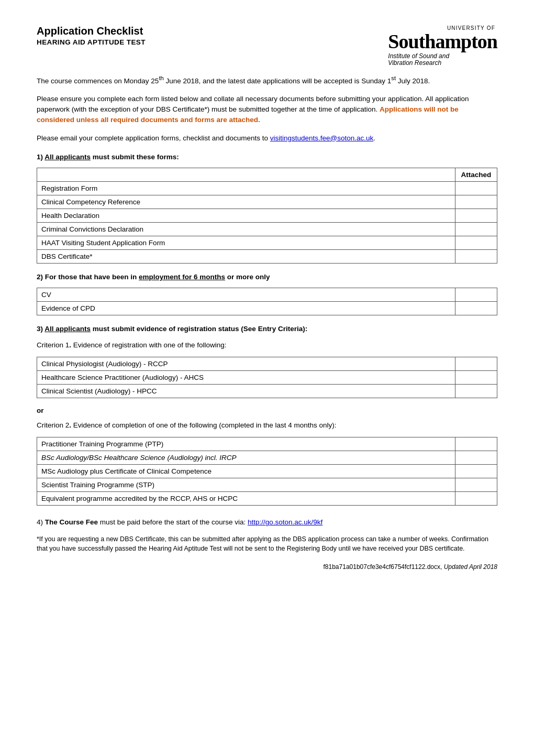 The image size is (534, 756). I want to click on row-label: Scientist Training Programme (STP), so click(246, 485).